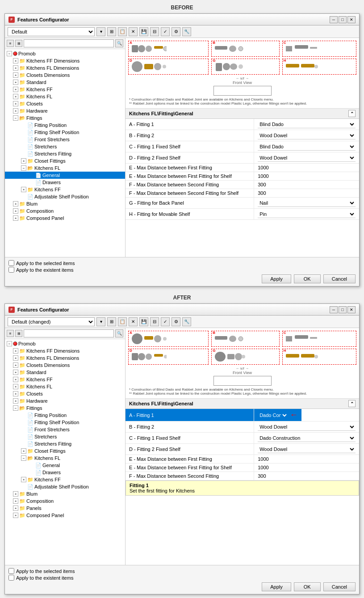  Describe the element at coordinates (343, 310) in the screenshot. I see `after-maximize-btn: □` at that location.